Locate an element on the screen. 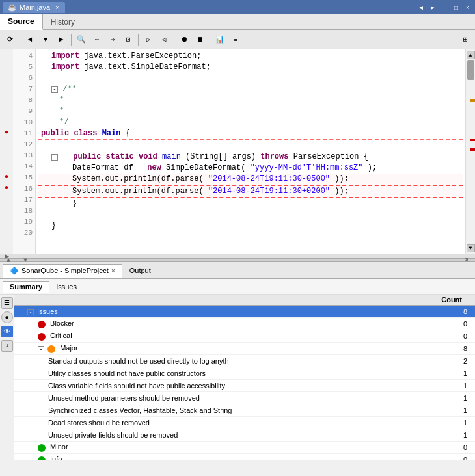  major-icon is located at coordinates (51, 349).